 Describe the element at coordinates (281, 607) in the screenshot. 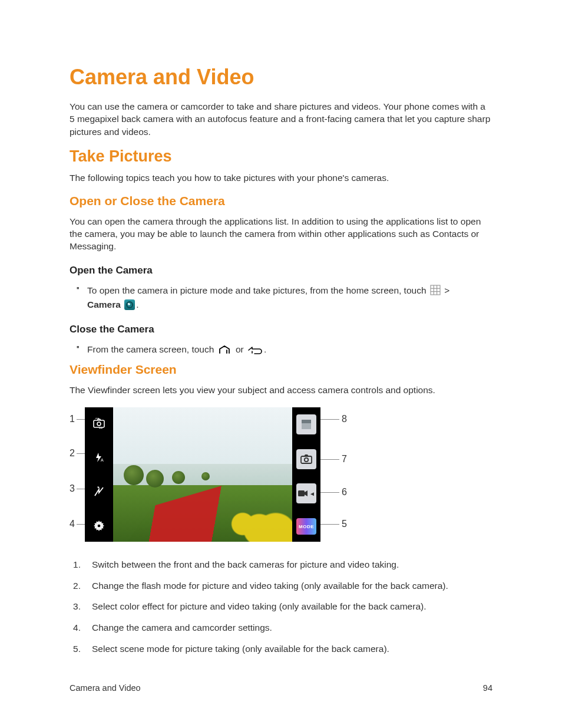

I see `viewfinder-legend-list: Switch between the front and the back ca…` at that location.